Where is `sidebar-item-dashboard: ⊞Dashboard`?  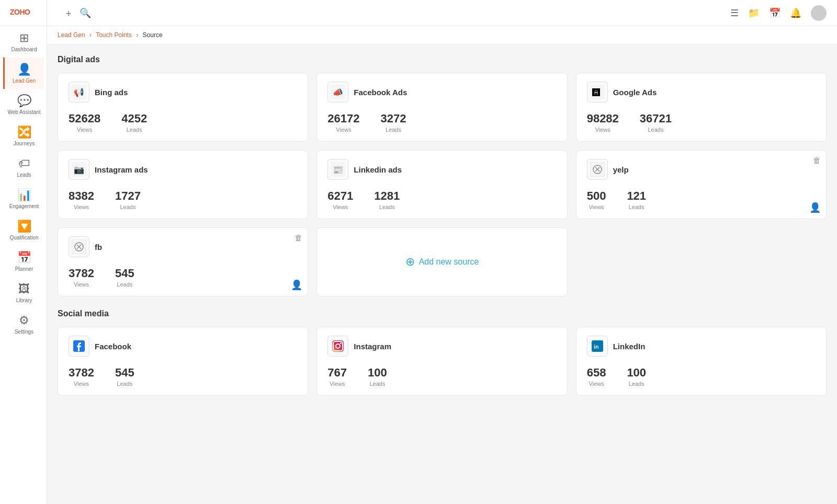
sidebar-item-dashboard: ⊞Dashboard is located at coordinates (23, 42).